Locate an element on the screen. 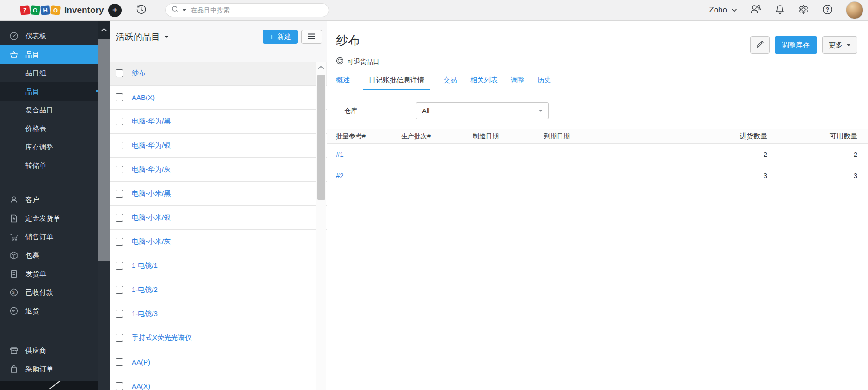 Image resolution: width=868 pixels, height=390 pixels. plus-icon: + is located at coordinates (272, 37).